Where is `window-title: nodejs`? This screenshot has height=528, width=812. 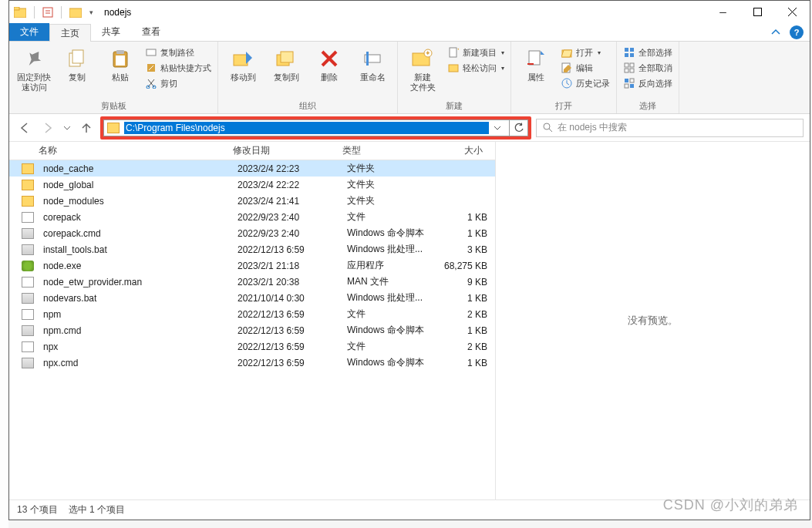 window-title: nodejs is located at coordinates (117, 12).